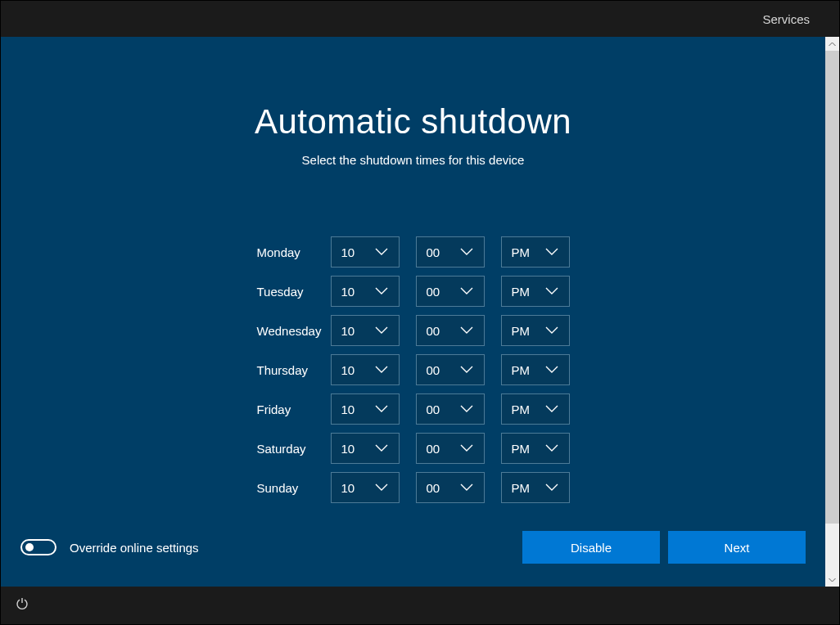 This screenshot has width=840, height=625. Describe the element at coordinates (110, 547) in the screenshot. I see `override-group: Override online settings` at that location.